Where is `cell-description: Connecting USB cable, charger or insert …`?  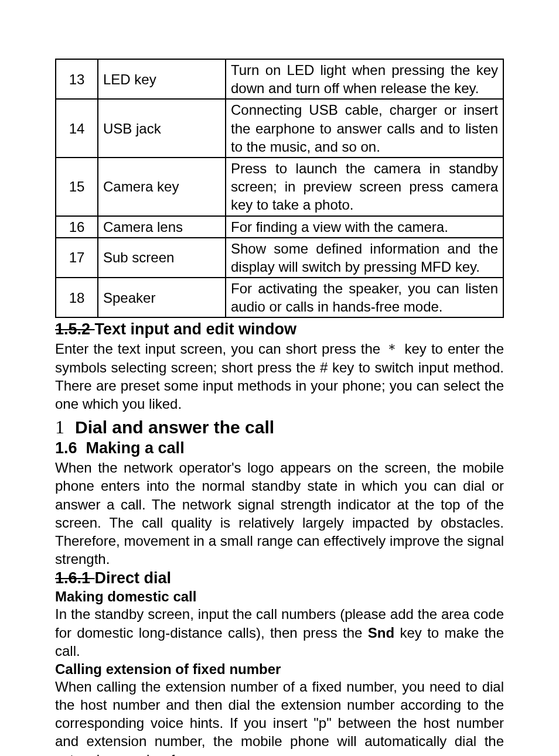 cell-description: Connecting USB cable, charger or insert … is located at coordinates (364, 128).